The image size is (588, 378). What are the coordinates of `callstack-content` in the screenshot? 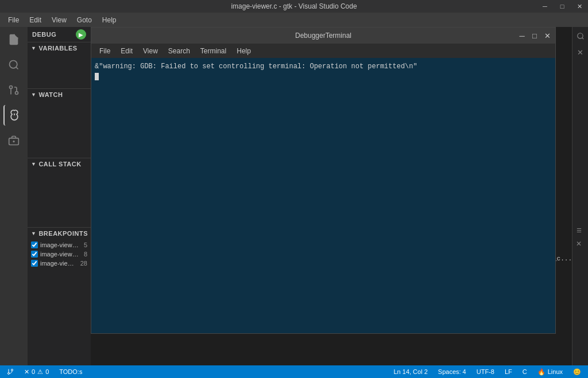 It's located at (59, 198).